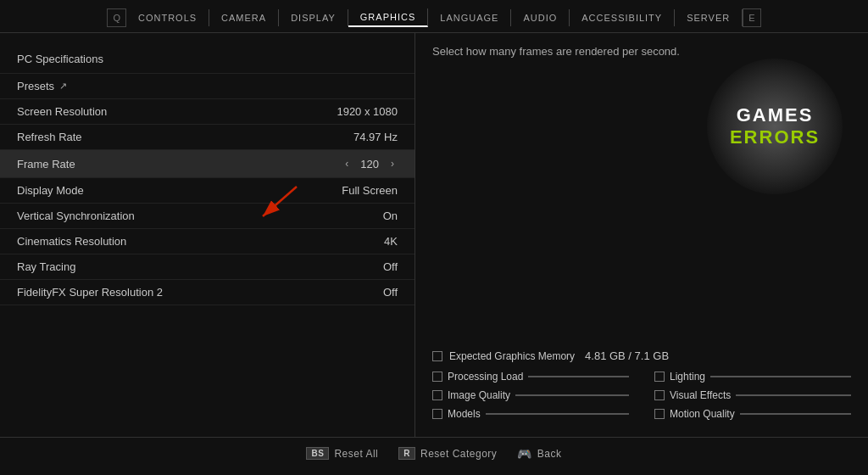 This screenshot has height=475, width=868. Describe the element at coordinates (62, 112) in the screenshot. I see `screen-resolution-label: Screen Resolution` at that location.